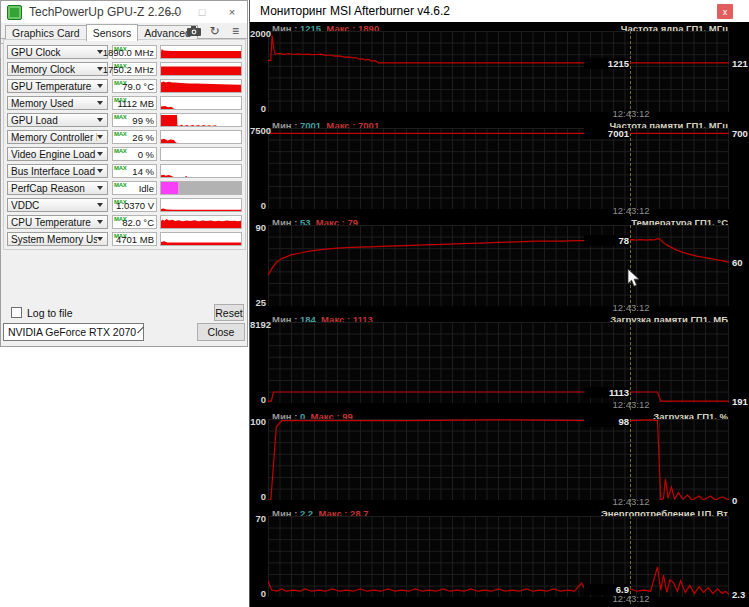 The width and height of the screenshot is (749, 607). I want to click on sensor-name: Memory Clock, so click(54, 70).